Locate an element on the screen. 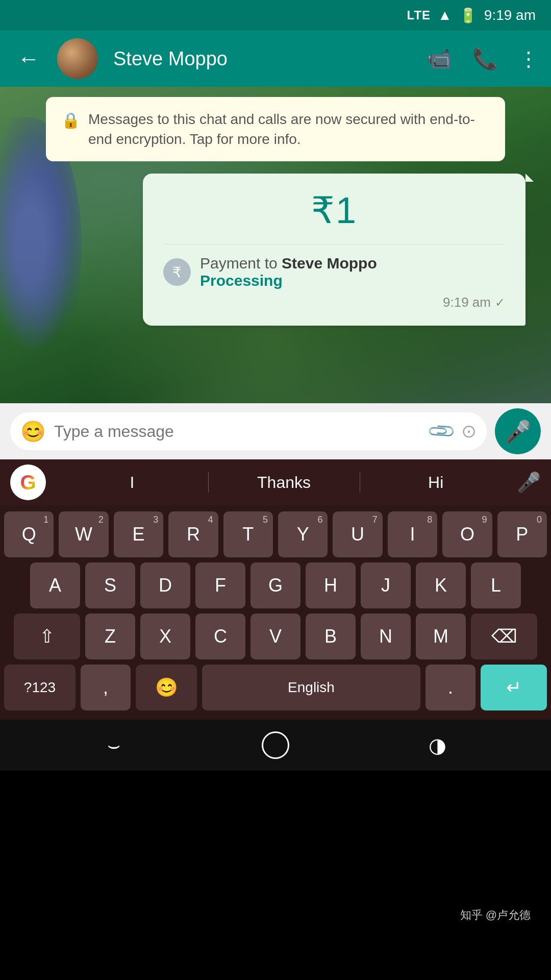  lte-indicator: LTE is located at coordinates (419, 15).